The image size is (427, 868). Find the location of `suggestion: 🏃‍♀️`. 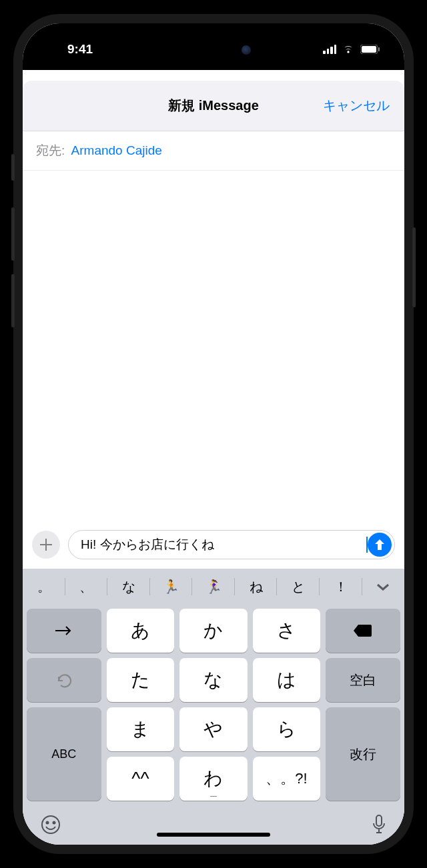

suggestion: 🏃‍♀️ is located at coordinates (214, 587).